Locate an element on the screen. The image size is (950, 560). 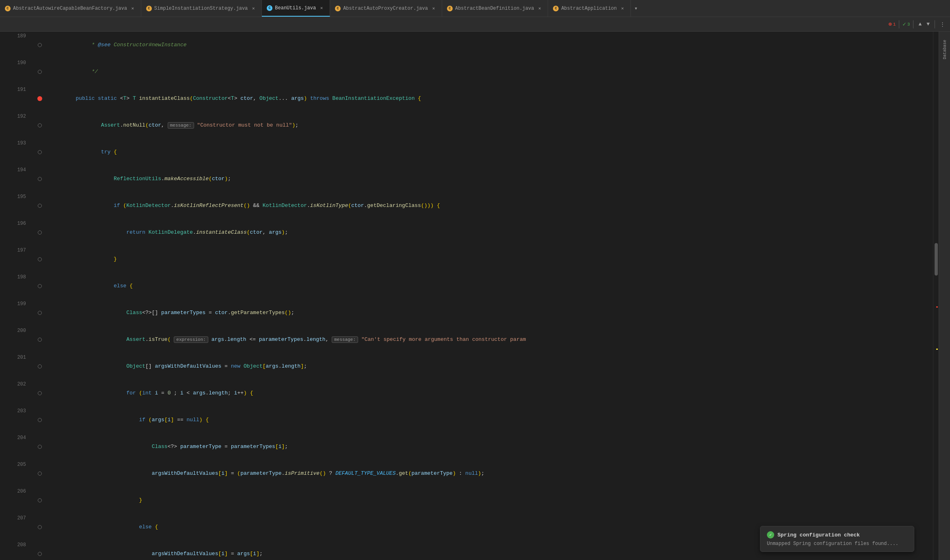
tab-icon-1: C is located at coordinates (8, 9).